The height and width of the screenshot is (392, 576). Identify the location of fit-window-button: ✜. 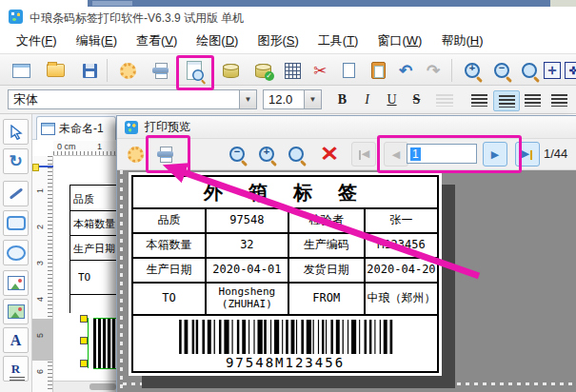
(567, 70).